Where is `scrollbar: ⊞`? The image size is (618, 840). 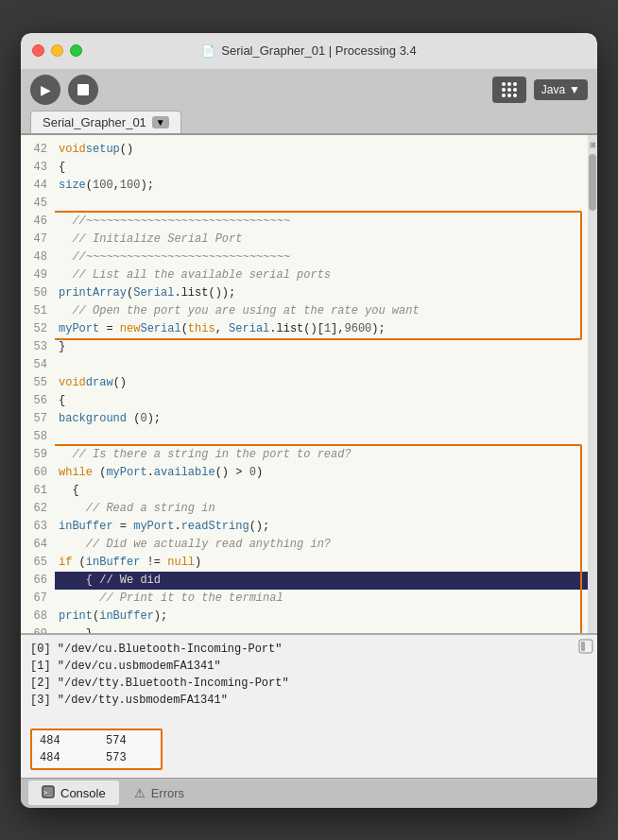 scrollbar: ⊞ is located at coordinates (592, 384).